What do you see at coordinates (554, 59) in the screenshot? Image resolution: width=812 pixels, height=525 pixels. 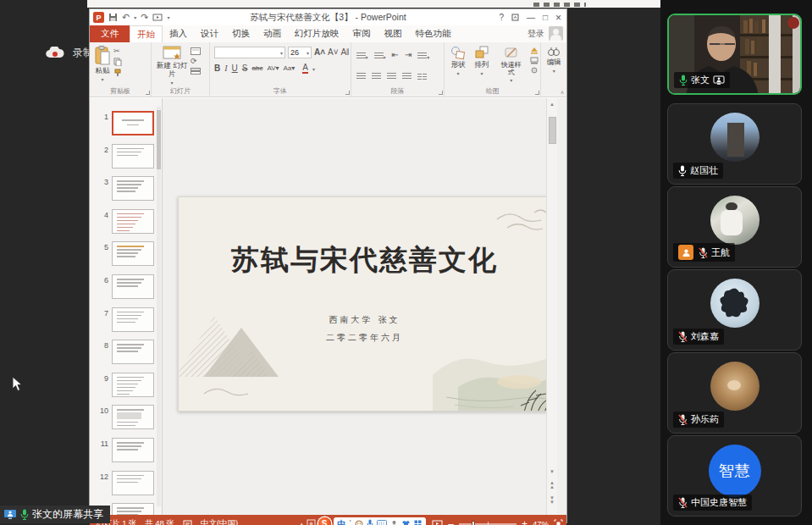 I see `editing-button: 编辑 ▾` at bounding box center [554, 59].